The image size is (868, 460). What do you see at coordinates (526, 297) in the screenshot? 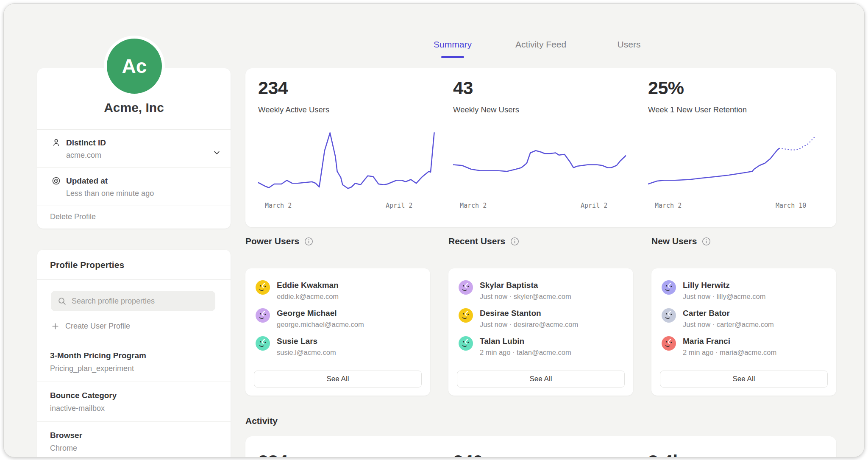
I see `user-detail: Just now · skyler@acme.com` at bounding box center [526, 297].